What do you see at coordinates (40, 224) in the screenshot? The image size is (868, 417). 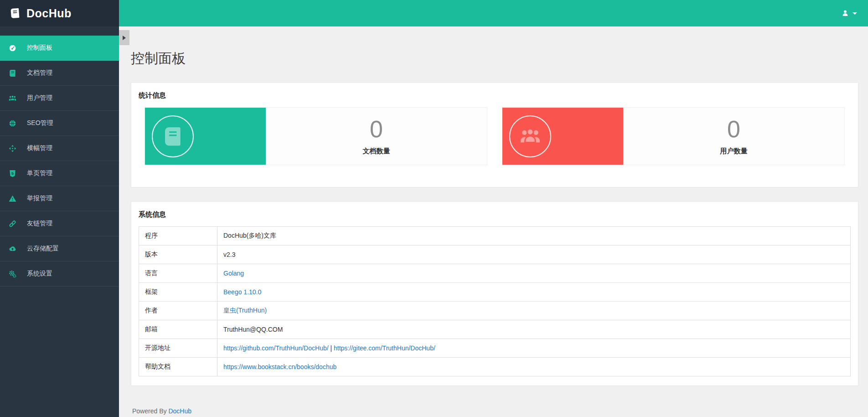 I see `sidebar-item-label: 友链管理` at bounding box center [40, 224].